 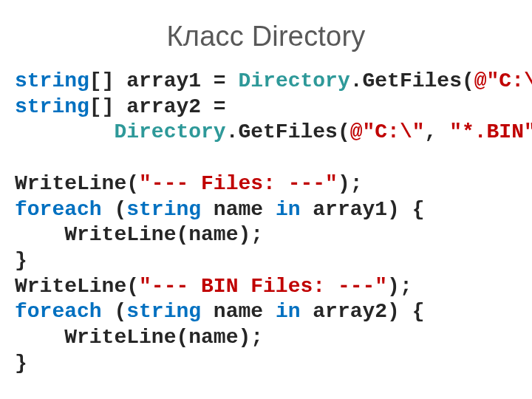 What do you see at coordinates (491, 132) in the screenshot?
I see `string-literal: "*.BIN"` at bounding box center [491, 132].